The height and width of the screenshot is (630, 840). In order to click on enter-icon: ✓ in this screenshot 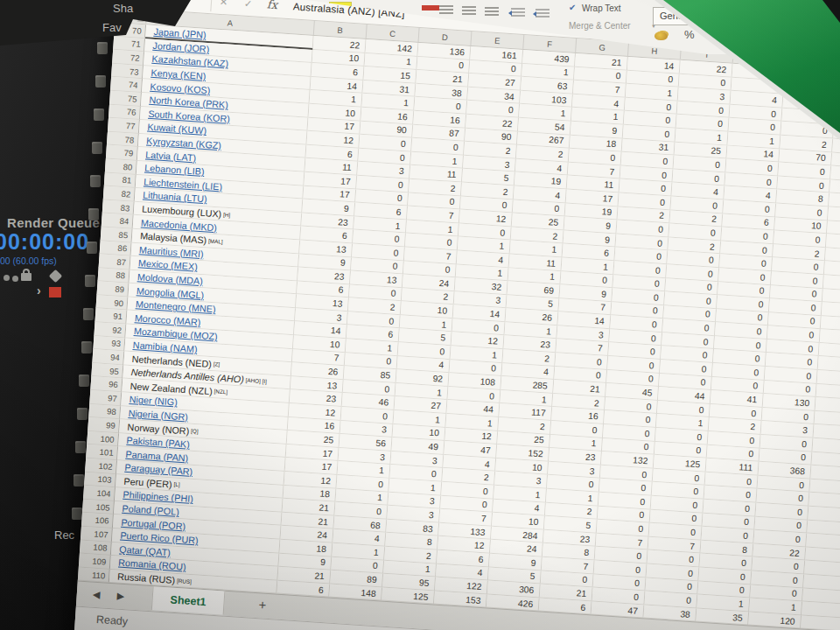, I will do `click(248, 5)`.